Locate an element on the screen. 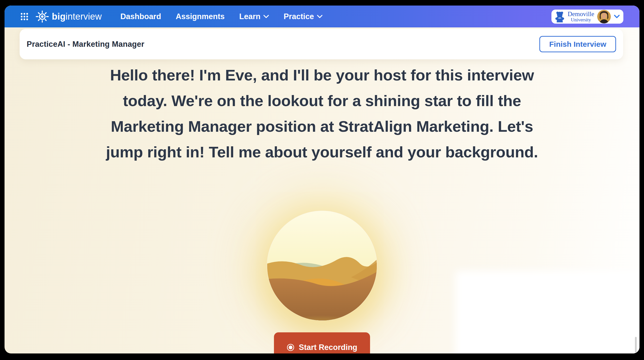 Image resolution: width=644 pixels, height=360 pixels. record-button-label: Start Recording is located at coordinates (328, 347).